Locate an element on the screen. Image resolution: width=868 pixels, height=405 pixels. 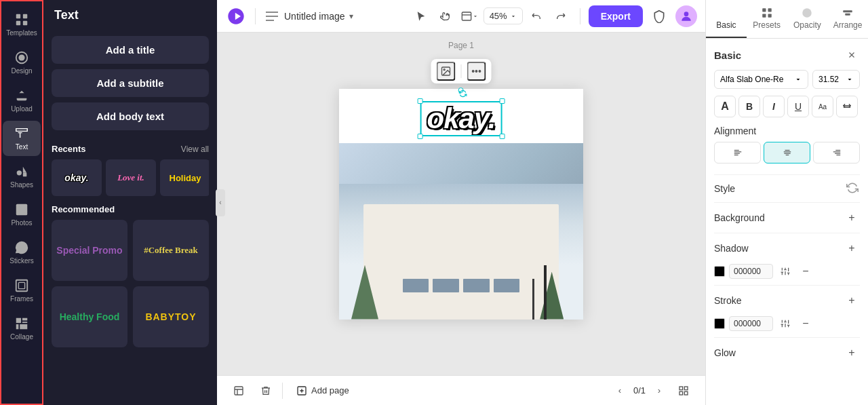
tab-presets: Presets is located at coordinates (767, 19).